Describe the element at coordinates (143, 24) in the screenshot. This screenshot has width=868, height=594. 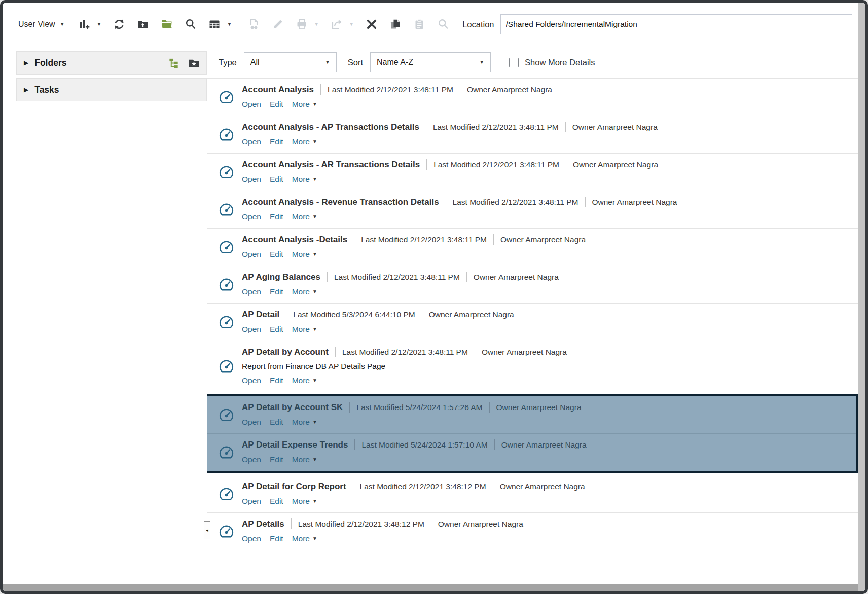
I see `upload-folder-button` at that location.